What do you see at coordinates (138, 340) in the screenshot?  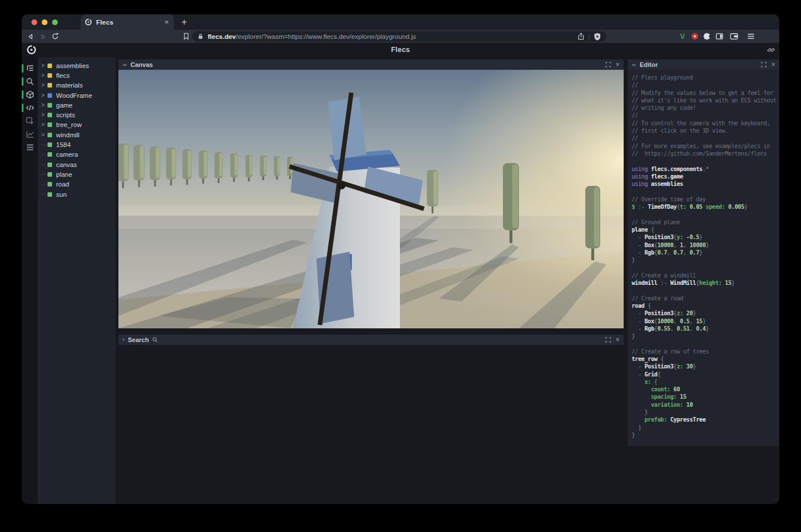 I see `search-panel-title: Search` at bounding box center [138, 340].